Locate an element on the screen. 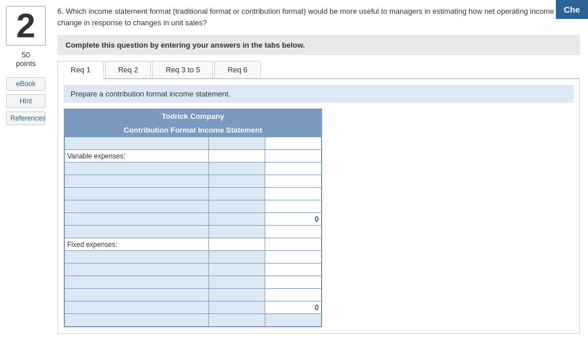  check-button: Che is located at coordinates (572, 9).